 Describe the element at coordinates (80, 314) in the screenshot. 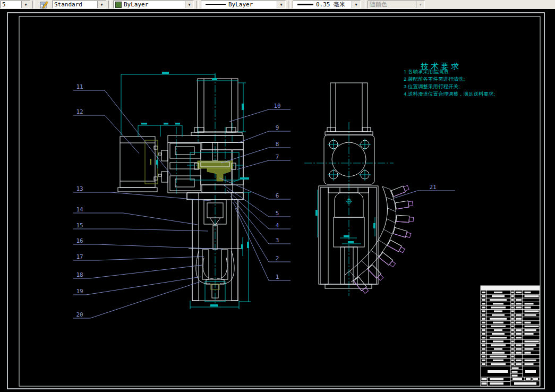

I see `callout-label: 20` at that location.